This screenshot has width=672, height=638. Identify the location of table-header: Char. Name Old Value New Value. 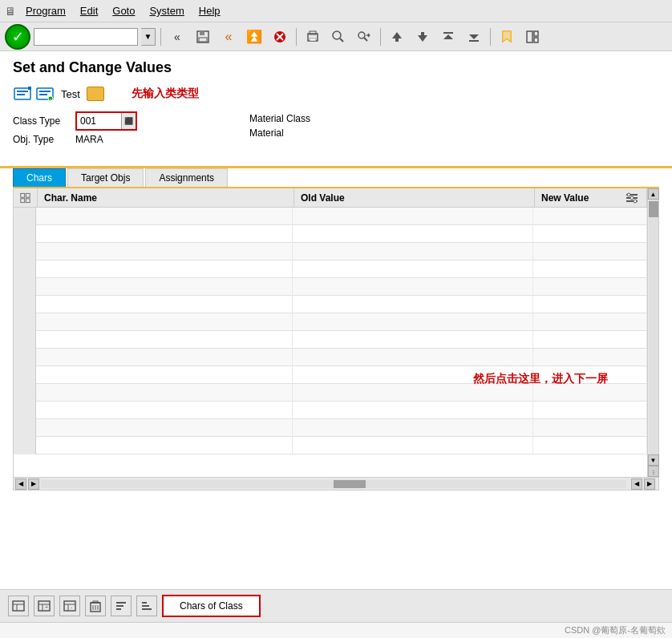
(330, 198).